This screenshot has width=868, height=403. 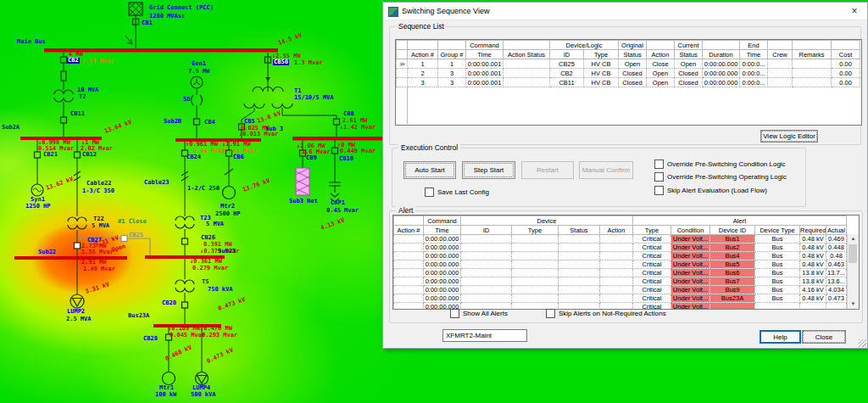 What do you see at coordinates (567, 83) in the screenshot?
I see `cell: CB11` at bounding box center [567, 83].